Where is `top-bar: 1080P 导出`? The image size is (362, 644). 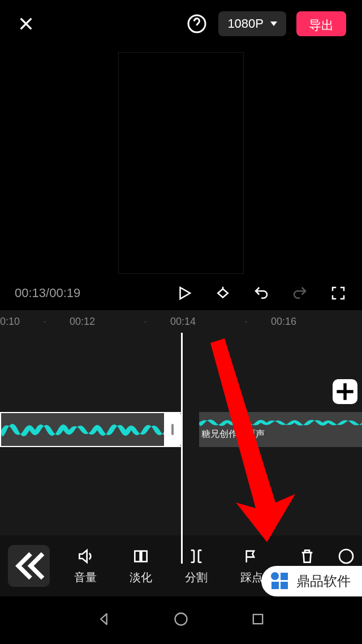 top-bar: 1080P 导出 is located at coordinates (181, 24).